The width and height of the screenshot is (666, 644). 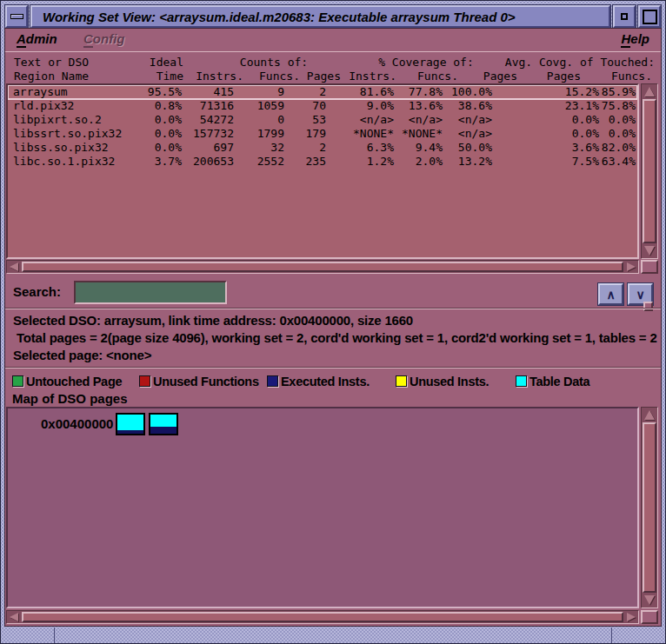 I want to click on pane-sash-handle, so click(x=649, y=306).